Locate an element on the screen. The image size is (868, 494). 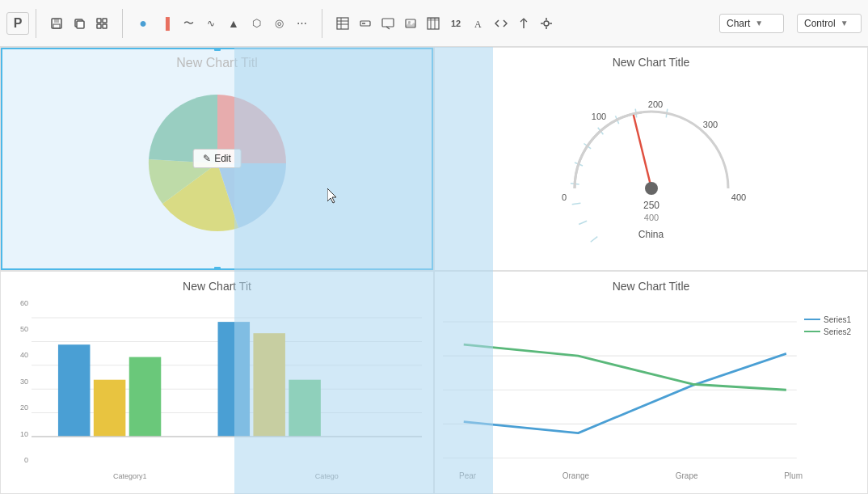
bar-chart-icon: ▐ is located at coordinates (166, 23).